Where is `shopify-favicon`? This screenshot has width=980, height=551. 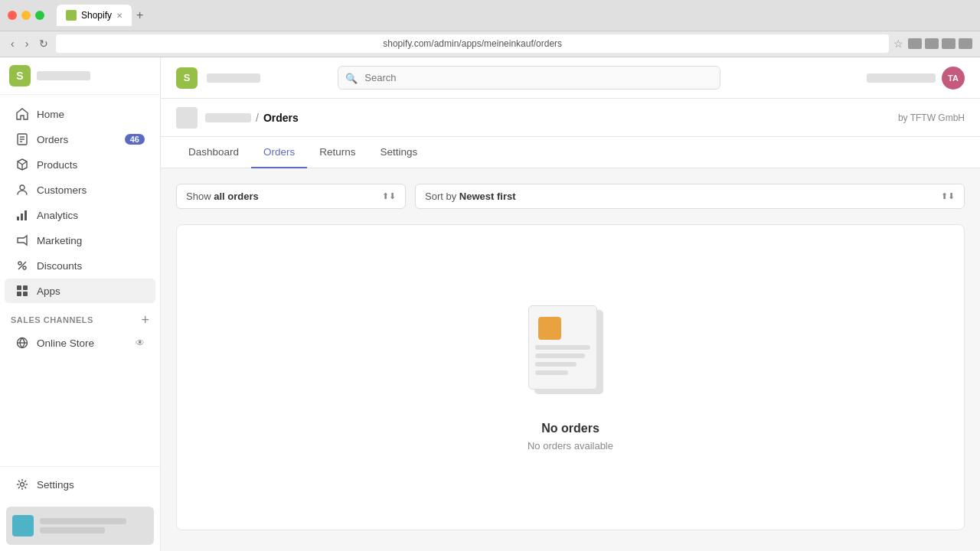
shopify-favicon is located at coordinates (71, 15).